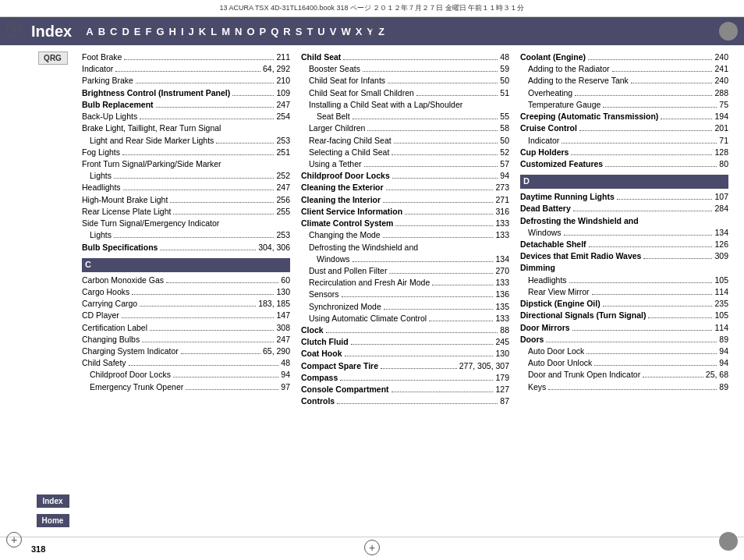 This screenshot has width=744, height=560. What do you see at coordinates (115, 328) in the screenshot?
I see `entry-text: Certification Label` at bounding box center [115, 328].